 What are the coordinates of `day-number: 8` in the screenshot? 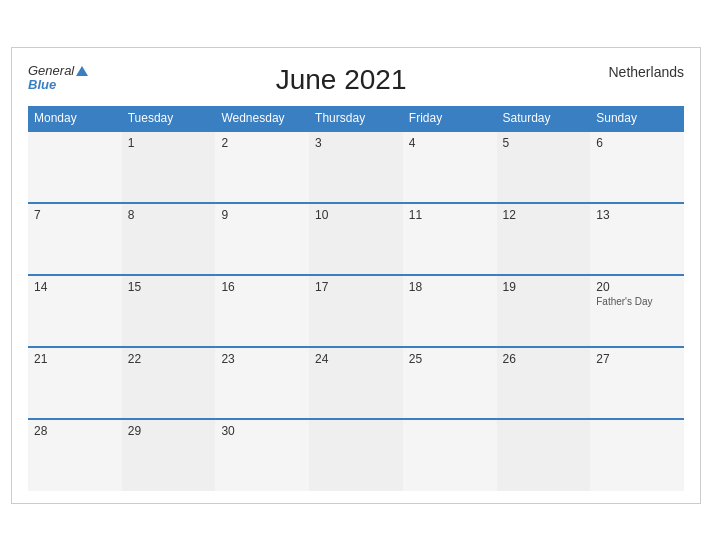 It's located at (132, 215).